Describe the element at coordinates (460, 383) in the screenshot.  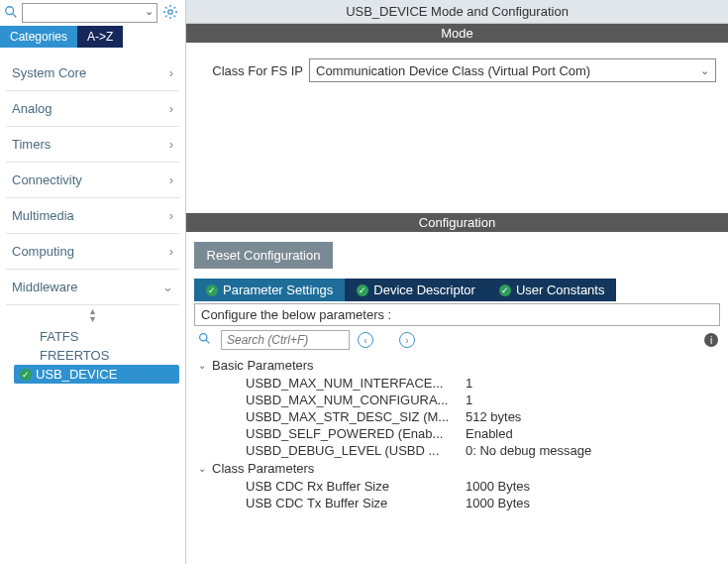
I see `param-row: USBD_MAX_NUM_INTERFACE...1` at that location.